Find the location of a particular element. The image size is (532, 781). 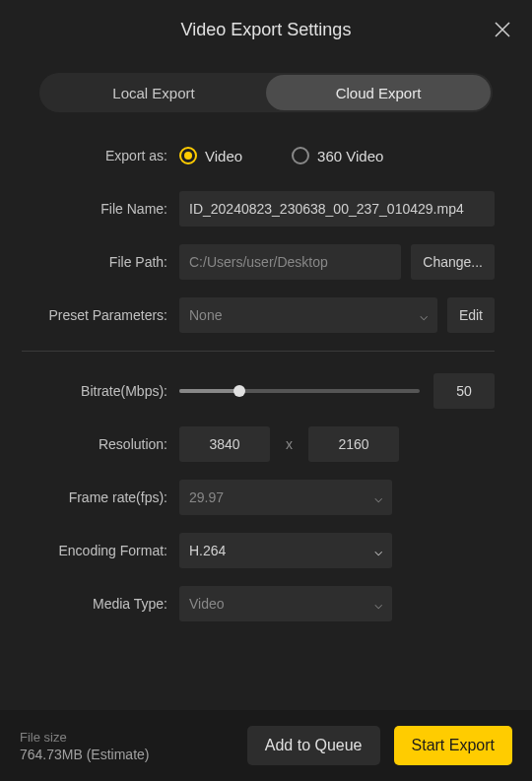

divider is located at coordinates (258, 351).